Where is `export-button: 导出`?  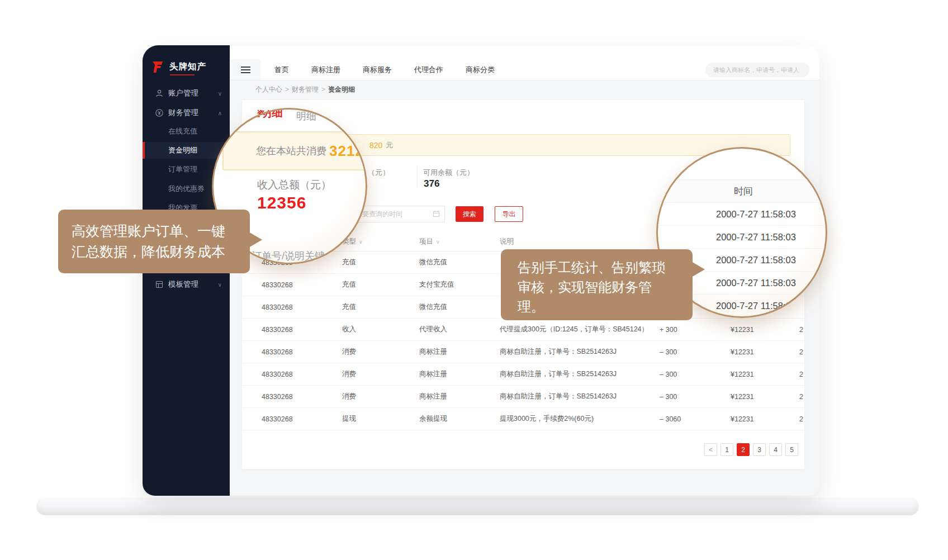
export-button: 导出 is located at coordinates (509, 214).